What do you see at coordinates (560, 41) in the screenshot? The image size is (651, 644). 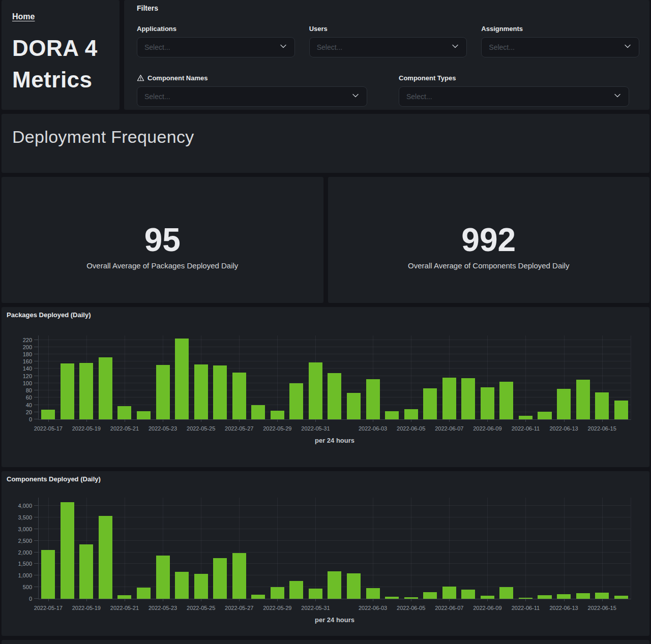 I see `filter-field-assignments: Assignments Select...` at bounding box center [560, 41].